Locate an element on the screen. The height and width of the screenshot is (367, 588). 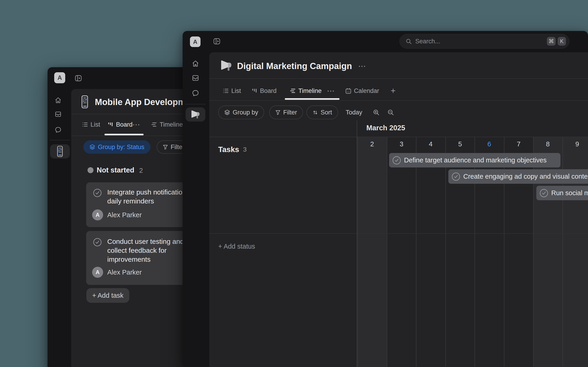
date-row-divider is located at coordinates (398, 137).